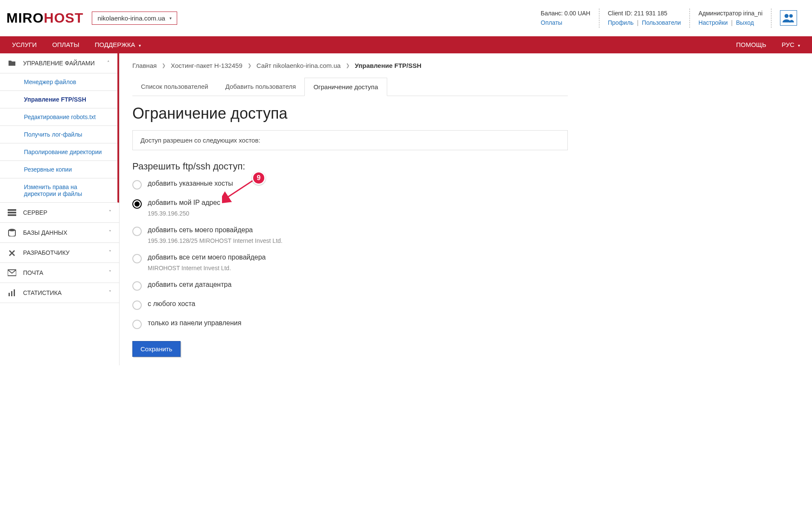 The image size is (812, 525). I want to click on top-right: Баланс: 0.00 UAH Оплаты Client ID: 211 9…, so click(669, 18).